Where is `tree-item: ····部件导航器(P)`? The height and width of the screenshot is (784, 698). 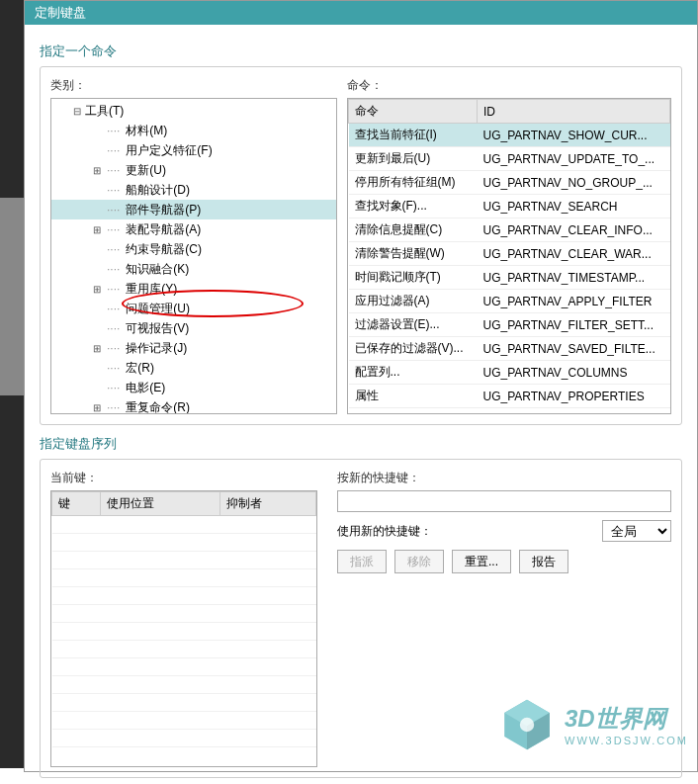
tree-item: ····部件导航器(P) is located at coordinates (194, 210).